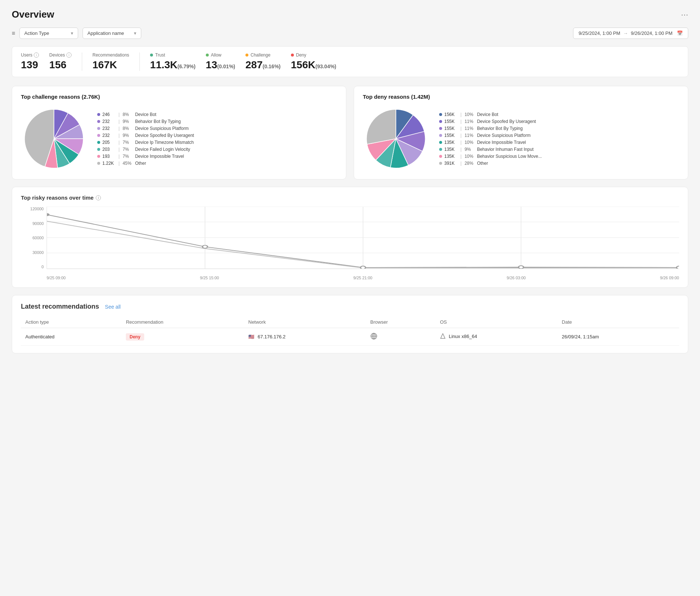 The image size is (700, 596). What do you see at coordinates (217, 156) in the screenshot?
I see `legend-item: 193 | 7% Device Impossible Travel` at bounding box center [217, 156].